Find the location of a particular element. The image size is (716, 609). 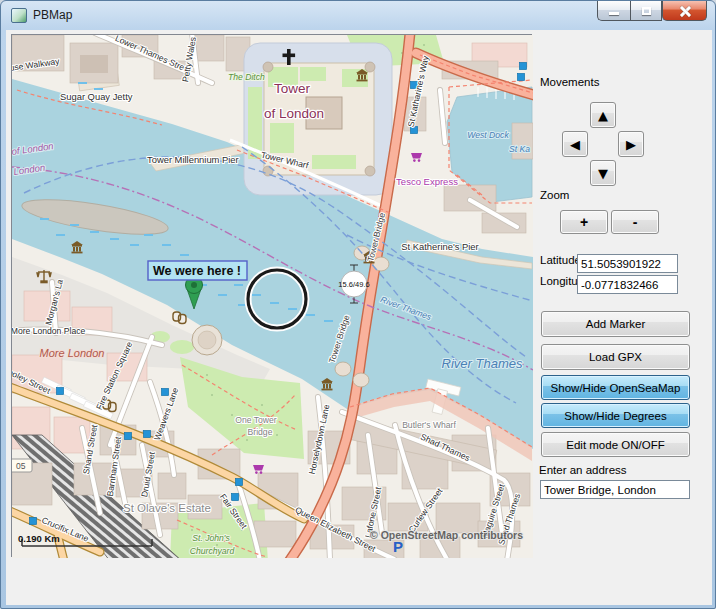

map-label: Sugar Quay Jetty is located at coordinates (96, 96).